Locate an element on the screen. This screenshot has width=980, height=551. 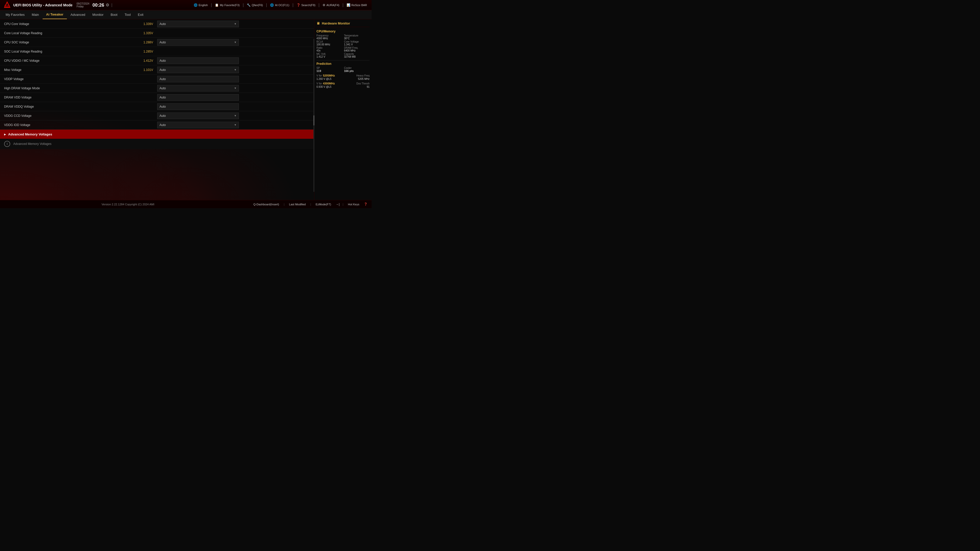
dram-vdd-dropdown: Auto is located at coordinates (198, 97).